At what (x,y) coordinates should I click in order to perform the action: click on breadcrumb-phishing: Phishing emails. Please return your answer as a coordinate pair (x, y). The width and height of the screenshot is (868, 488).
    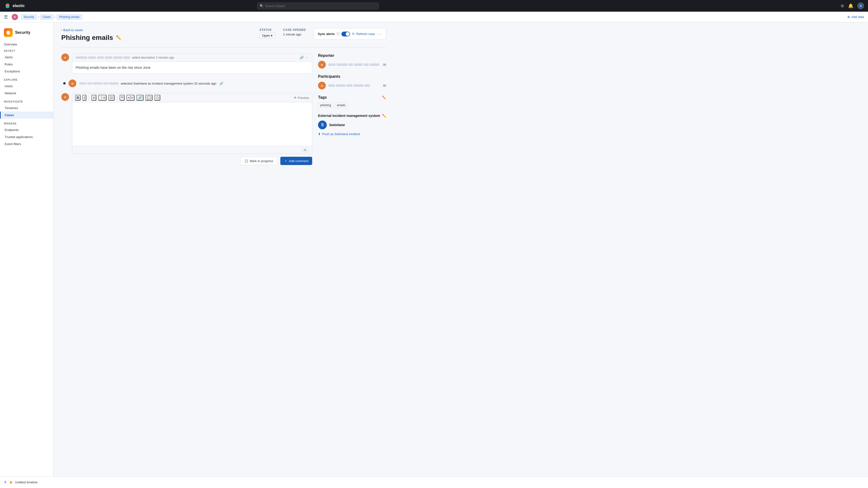
    Looking at the image, I should click on (69, 17).